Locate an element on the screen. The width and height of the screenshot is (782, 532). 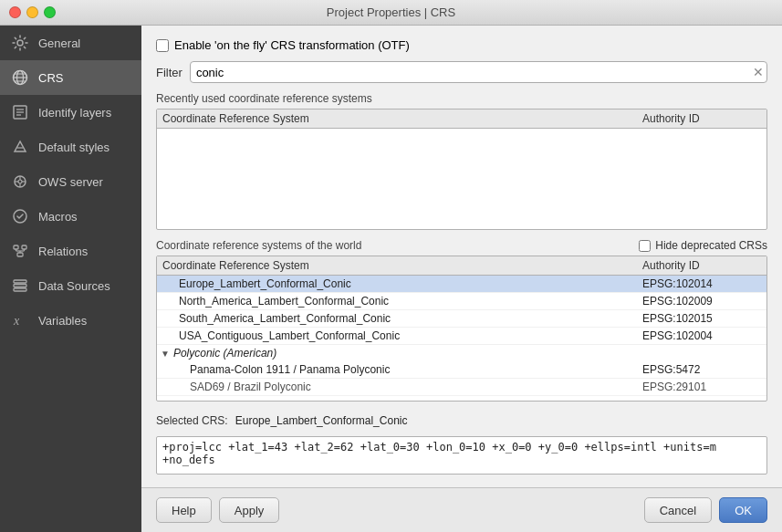
crs-auth: EPSG:102015 is located at coordinates (702, 318).